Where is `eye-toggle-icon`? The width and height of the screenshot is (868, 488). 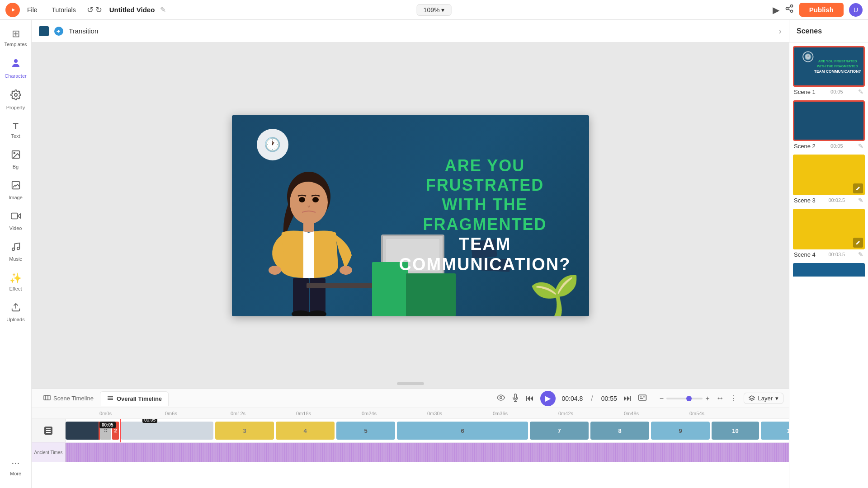
eye-toggle-icon is located at coordinates (501, 399).